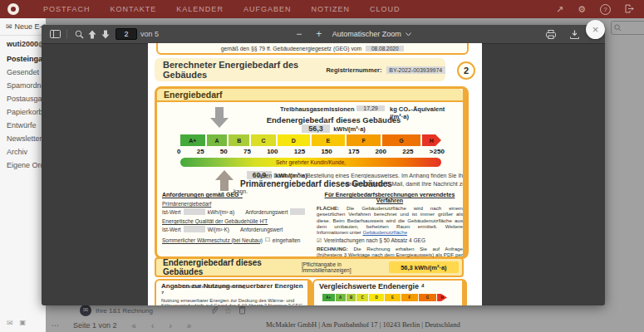 The image size is (644, 332). Describe the element at coordinates (193, 140) in the screenshot. I see `scale-segment: A+` at that location.